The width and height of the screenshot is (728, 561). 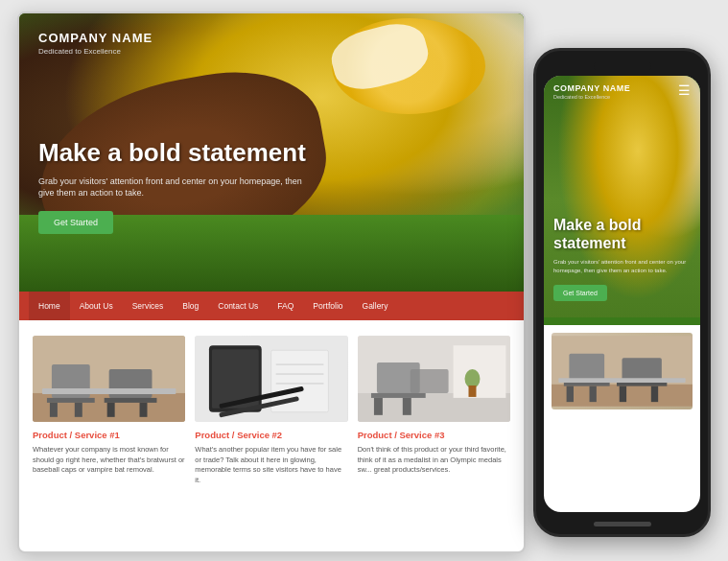 What do you see at coordinates (190, 306) in the screenshot?
I see `nav-item-blog: Blog` at bounding box center [190, 306].